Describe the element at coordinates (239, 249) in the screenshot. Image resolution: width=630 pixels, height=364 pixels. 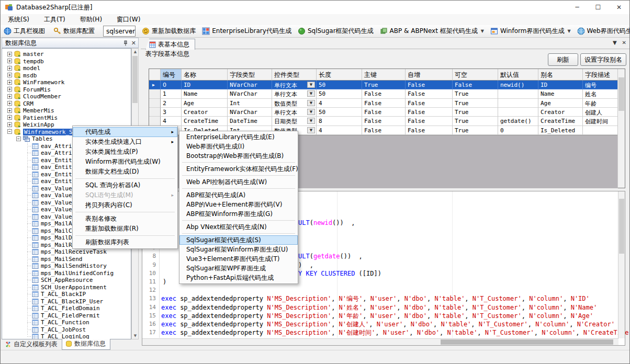
I see `menu-item-SqlSugar框架Winform界面生成(U): SqlSugar框架Winform界面生成(U)` at that location.